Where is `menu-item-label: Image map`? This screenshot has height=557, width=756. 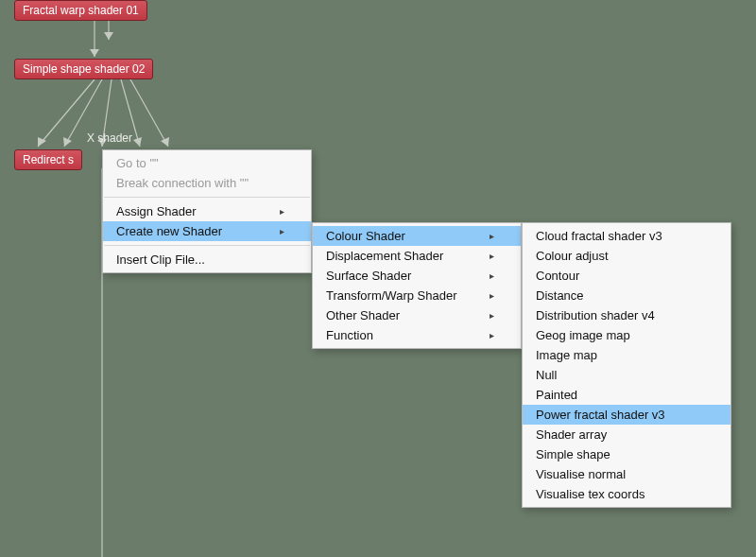 menu-item-label: Image map is located at coordinates (567, 356).